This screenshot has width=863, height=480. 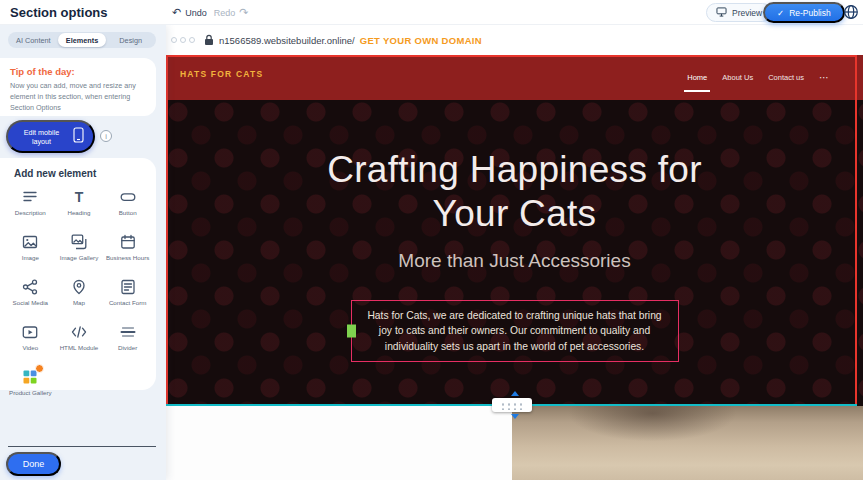 What do you see at coordinates (722, 13) in the screenshot?
I see `monitor-icon` at bounding box center [722, 13].